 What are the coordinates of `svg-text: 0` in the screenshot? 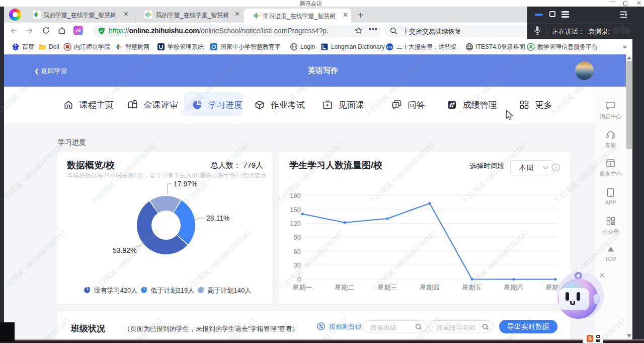 It's located at (299, 279).